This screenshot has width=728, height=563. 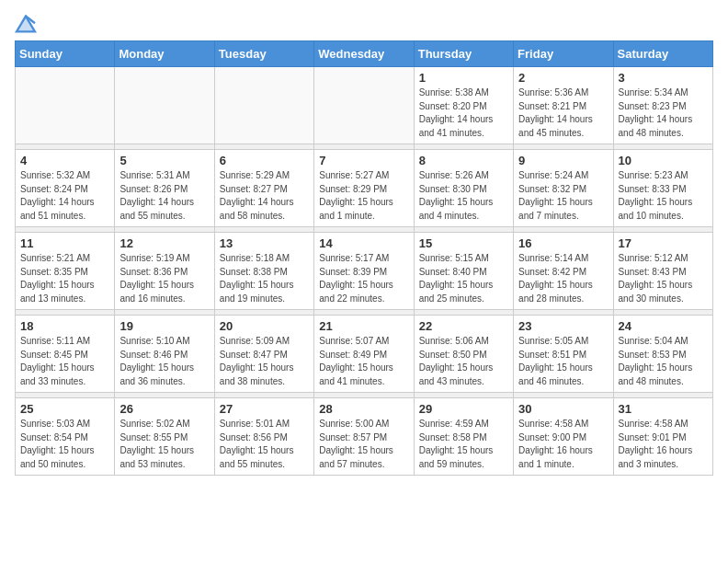 I want to click on calendar-day: 20Sunrise: 5:09 AM Sunset: 8:47 PM Dayli…, so click(x=264, y=354).